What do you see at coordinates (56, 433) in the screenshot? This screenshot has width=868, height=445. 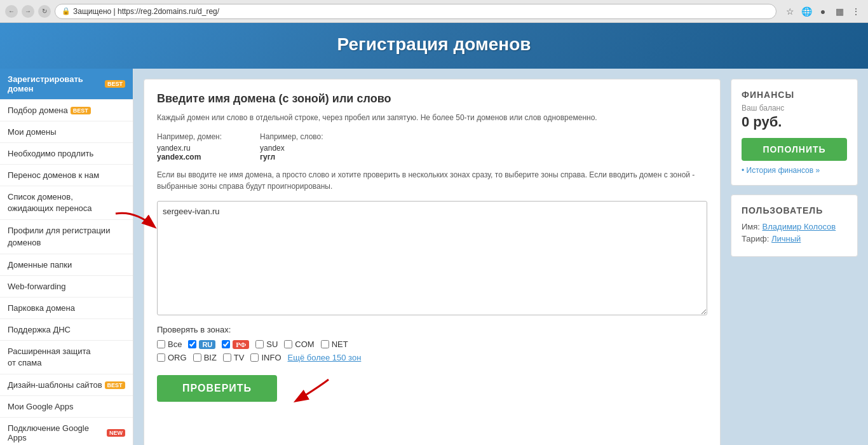 I see `sidebar-item-google-apps-connect-label: Подключение Google Apps` at bounding box center [56, 433].